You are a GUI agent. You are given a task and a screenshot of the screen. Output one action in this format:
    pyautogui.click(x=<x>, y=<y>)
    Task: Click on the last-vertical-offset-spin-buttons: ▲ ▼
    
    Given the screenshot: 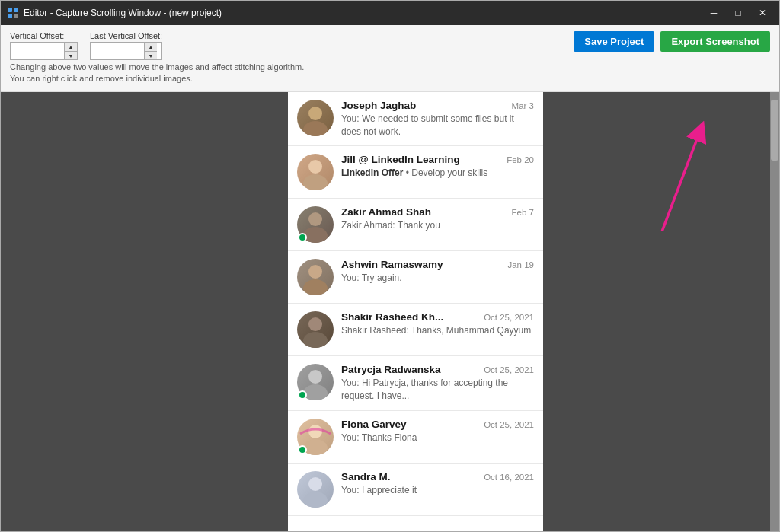 What is the action you would take?
    pyautogui.click(x=151, y=51)
    